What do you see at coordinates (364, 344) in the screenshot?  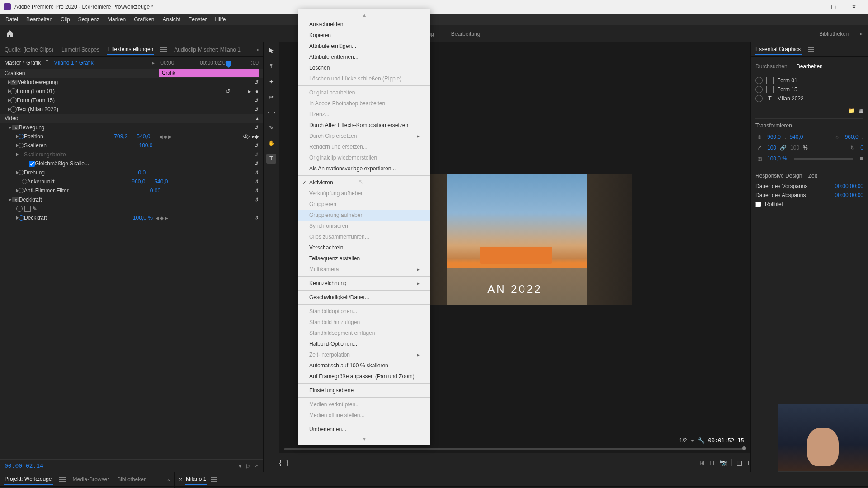 I see `ctx-field-options: Halbbild-Optionen...` at bounding box center [364, 344].